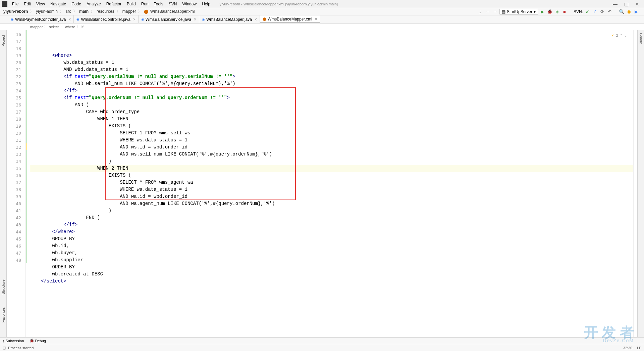  Describe the element at coordinates (595, 12) in the screenshot. I see `svn-update-icon: ✓` at that location.